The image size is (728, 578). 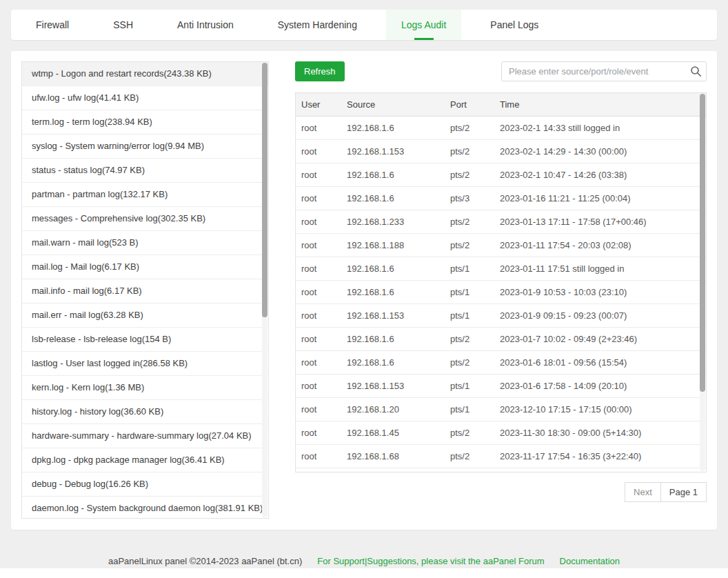 I want to click on search-input, so click(x=604, y=72).